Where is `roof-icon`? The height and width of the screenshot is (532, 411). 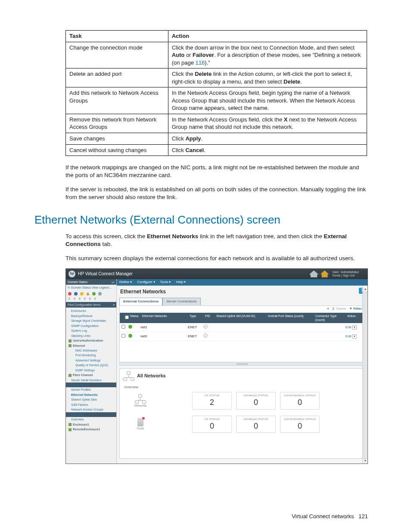
roof-icon is located at coordinates (314, 274).